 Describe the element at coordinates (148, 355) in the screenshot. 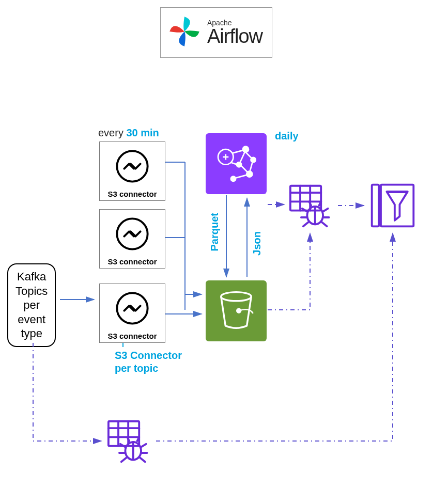

I see `label-s3conn-line1: S3 Connector` at that location.